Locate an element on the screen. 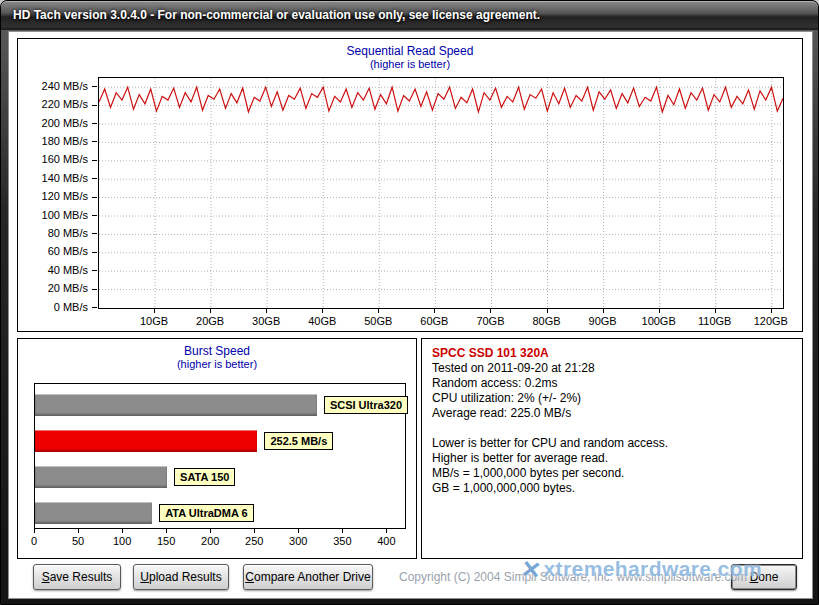 This screenshot has width=819, height=605. burst-bar-label: SCSI Ultra320 is located at coordinates (366, 405).